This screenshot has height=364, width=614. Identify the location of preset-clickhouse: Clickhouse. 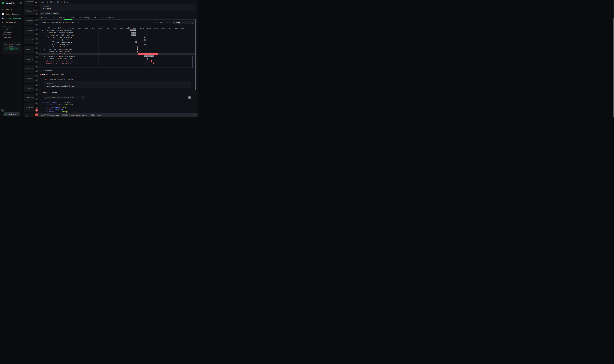
(12, 32).